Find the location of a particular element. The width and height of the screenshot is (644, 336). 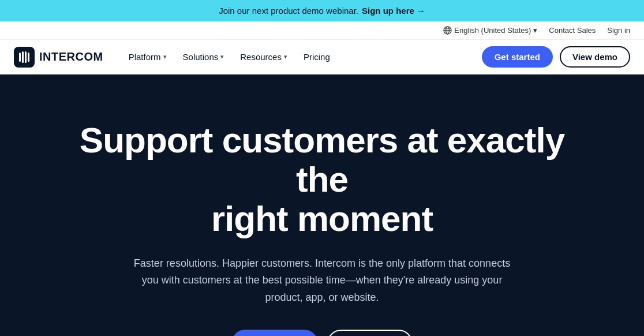

announcement-text: Join our next product demo webinar. is located at coordinates (289, 10).